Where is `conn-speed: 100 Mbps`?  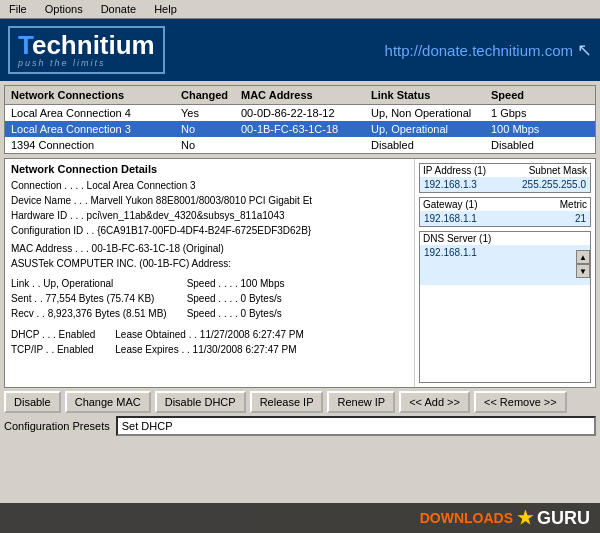
conn-speed: 100 Mbps is located at coordinates (529, 129).